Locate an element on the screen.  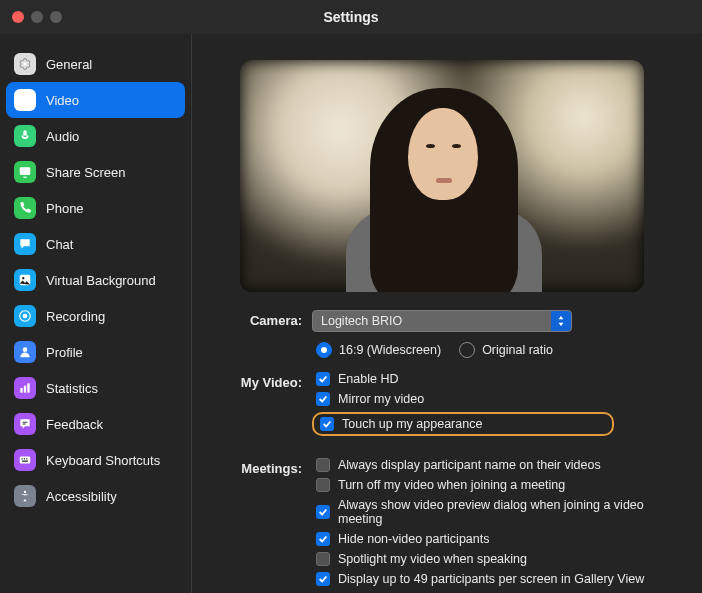
audio-icon is located at coordinates (25, 136).